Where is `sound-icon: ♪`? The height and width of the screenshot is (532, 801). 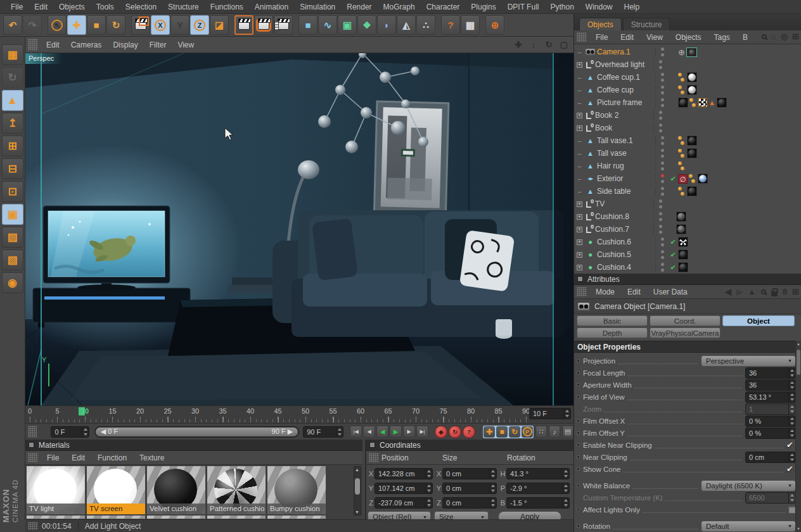
sound-icon: ♪ is located at coordinates (554, 432).